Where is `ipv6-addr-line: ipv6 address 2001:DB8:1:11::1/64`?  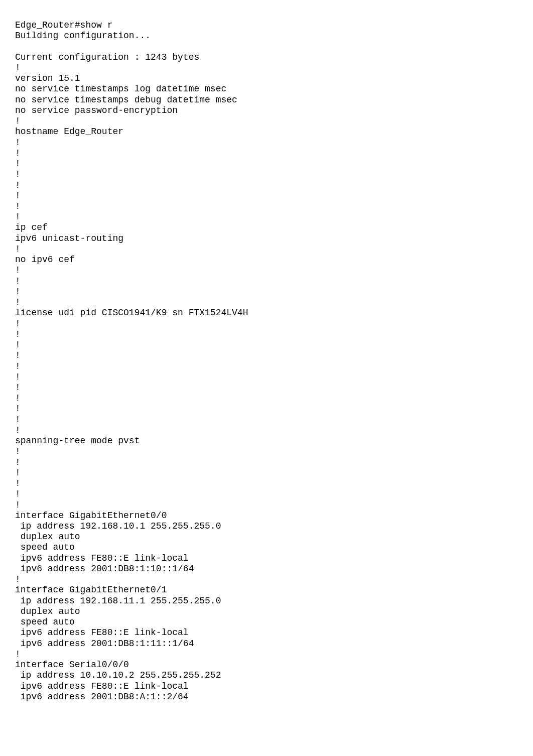 ipv6-addr-line: ipv6 address 2001:DB8:1:11::1/64 is located at coordinates (104, 644).